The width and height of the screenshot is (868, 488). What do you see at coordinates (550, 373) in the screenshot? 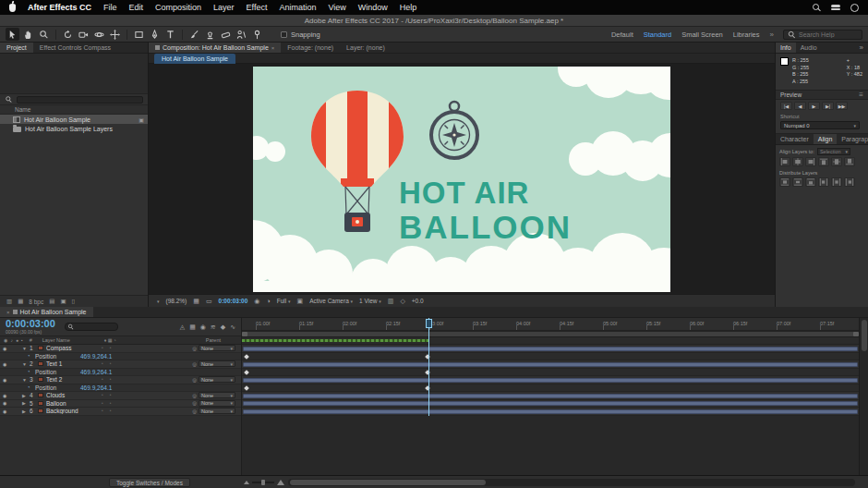
I see `track-text1-position` at bounding box center [550, 373].